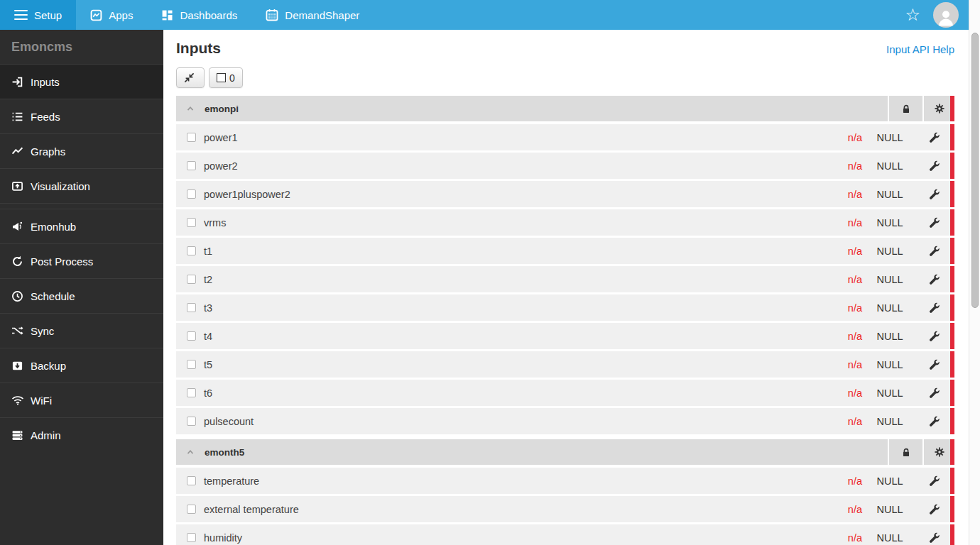  What do you see at coordinates (17, 186) in the screenshot?
I see `visualization-icon` at bounding box center [17, 186].